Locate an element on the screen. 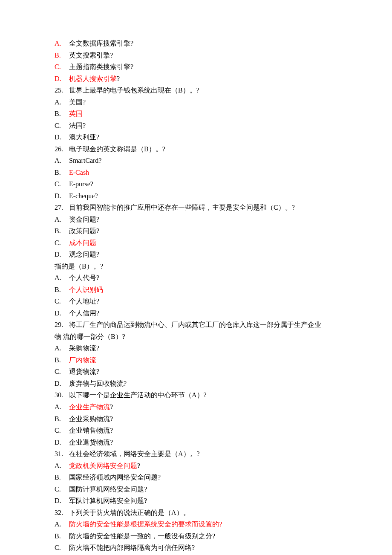 The image size is (392, 555). text-line: 32.下列关于防火墙的说法正确的是（A）。 is located at coordinates (198, 513).